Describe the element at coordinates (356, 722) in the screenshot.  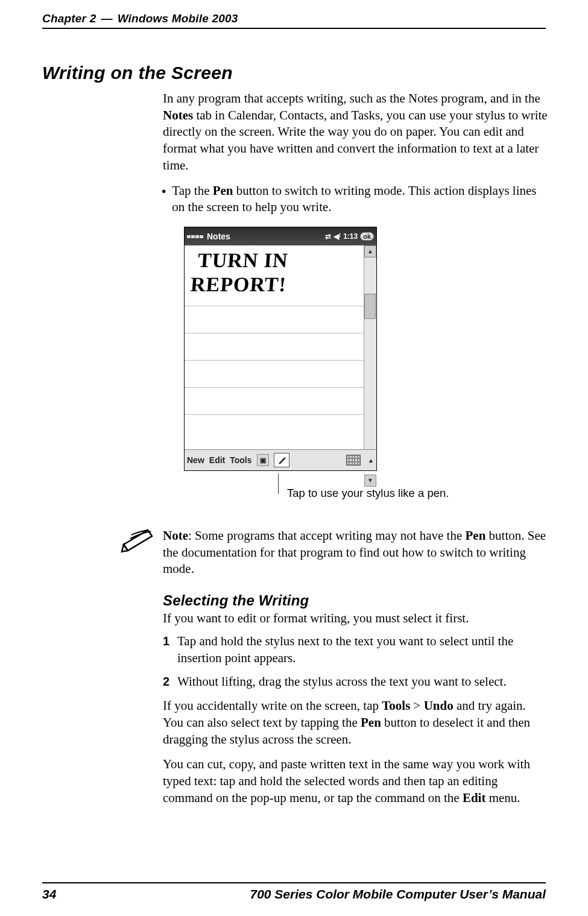
I see `undo-paragraph: If you accidentally write on the screen,…` at that location.